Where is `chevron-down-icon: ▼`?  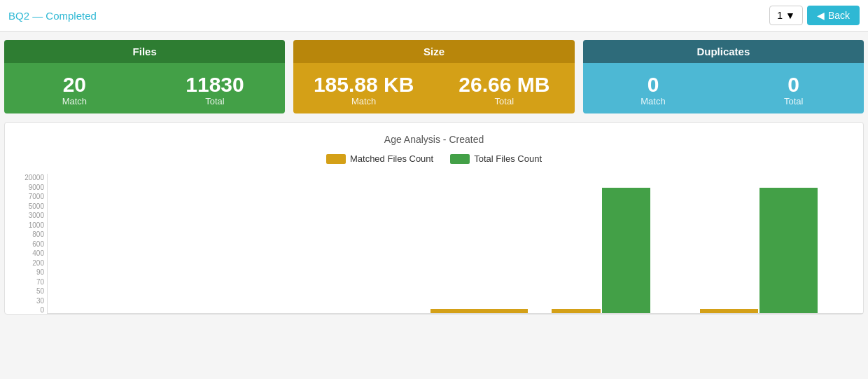
chevron-down-icon: ▼ is located at coordinates (790, 15).